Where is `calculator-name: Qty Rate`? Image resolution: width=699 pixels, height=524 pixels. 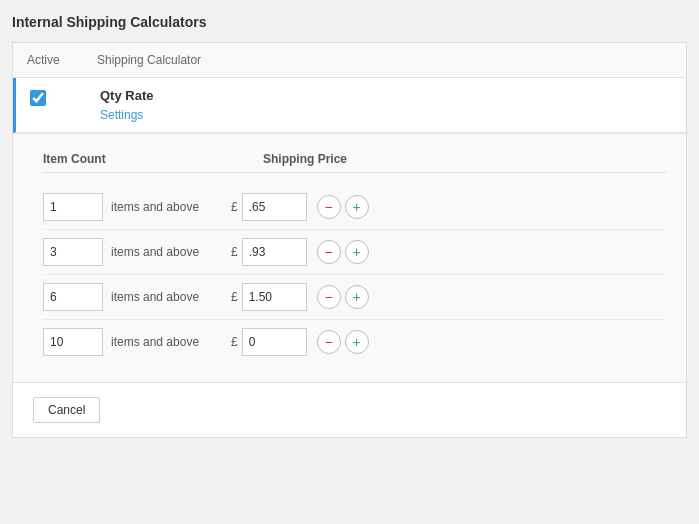
calculator-name: Qty Rate is located at coordinates (386, 96).